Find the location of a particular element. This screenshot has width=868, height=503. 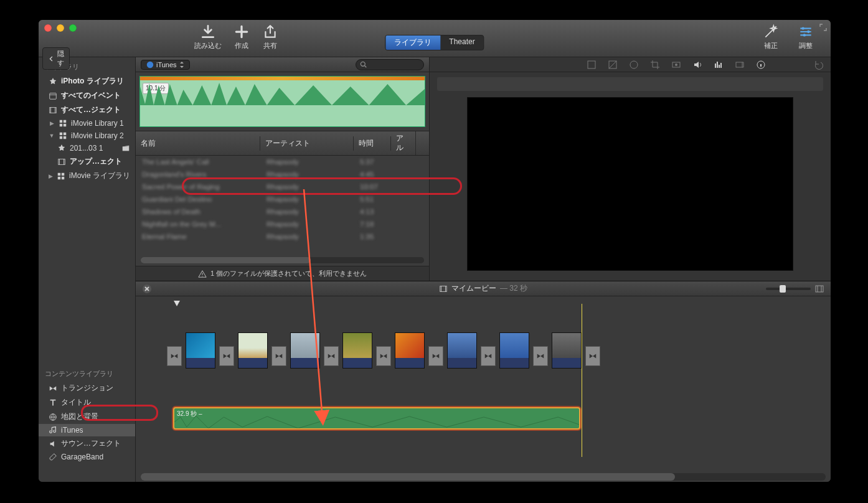

segment-theater: Theater is located at coordinates (462, 42).